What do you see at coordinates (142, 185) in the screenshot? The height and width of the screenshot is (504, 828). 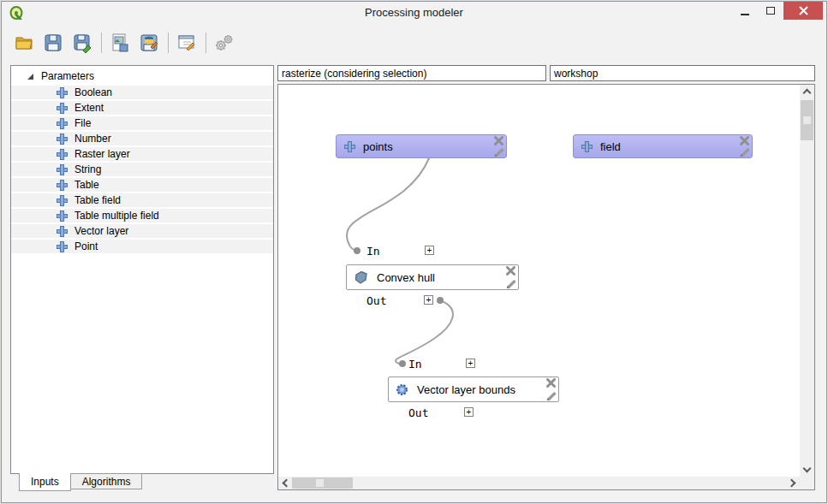 I see `tree-item-table: Table` at bounding box center [142, 185].